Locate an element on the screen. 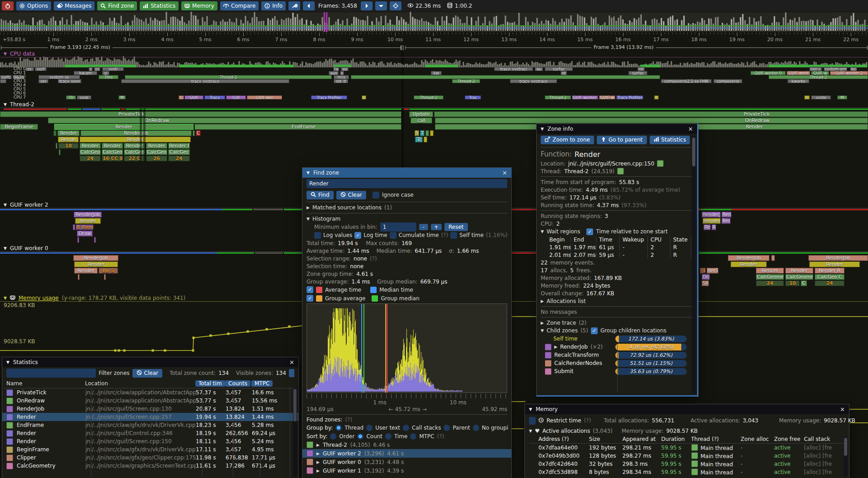 Image resolution: width=868 pixels, height=478 pixels. statistics-scrollbar is located at coordinates (295, 432).